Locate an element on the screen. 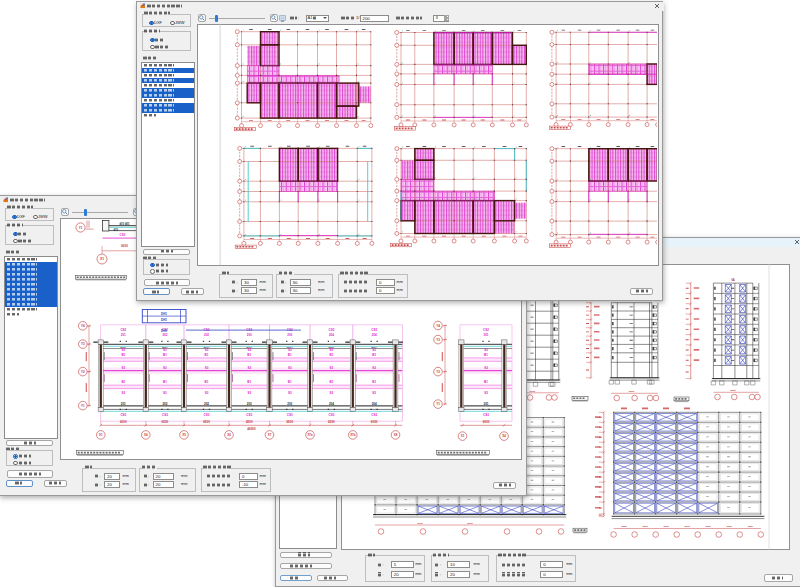  svg-text: X7a is located at coordinates (310, 435).